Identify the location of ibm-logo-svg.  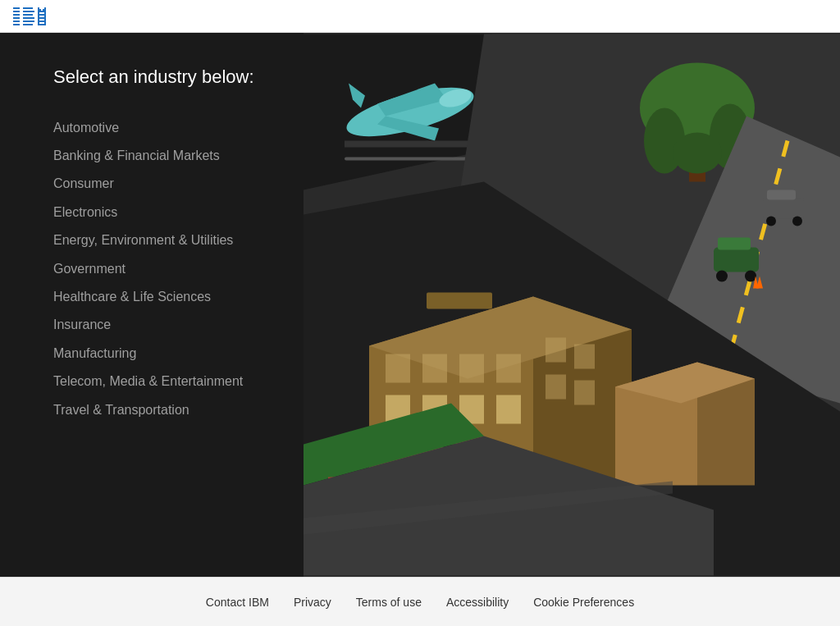
(36, 16).